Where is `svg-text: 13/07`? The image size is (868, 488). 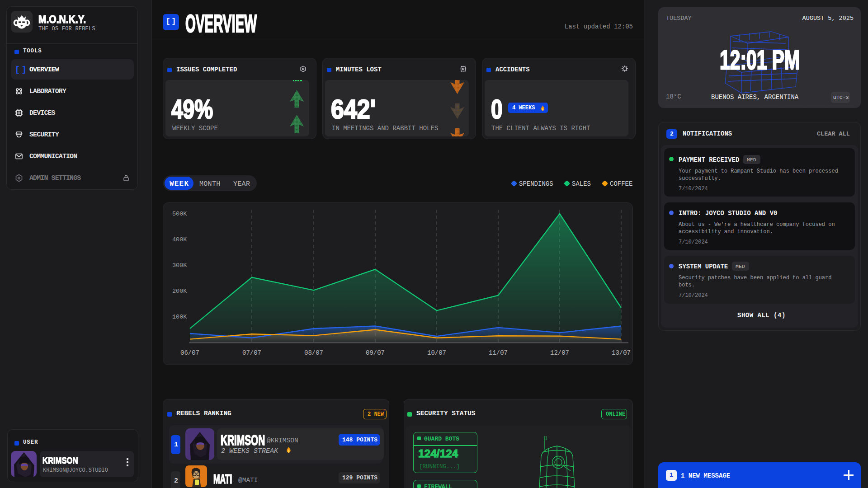 svg-text: 13/07 is located at coordinates (621, 353).